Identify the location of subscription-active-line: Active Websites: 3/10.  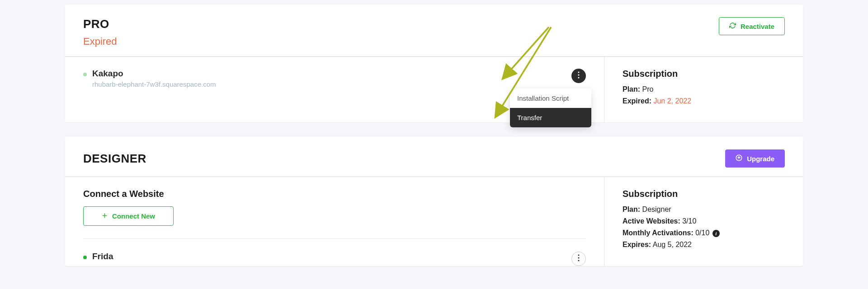
(703, 221).